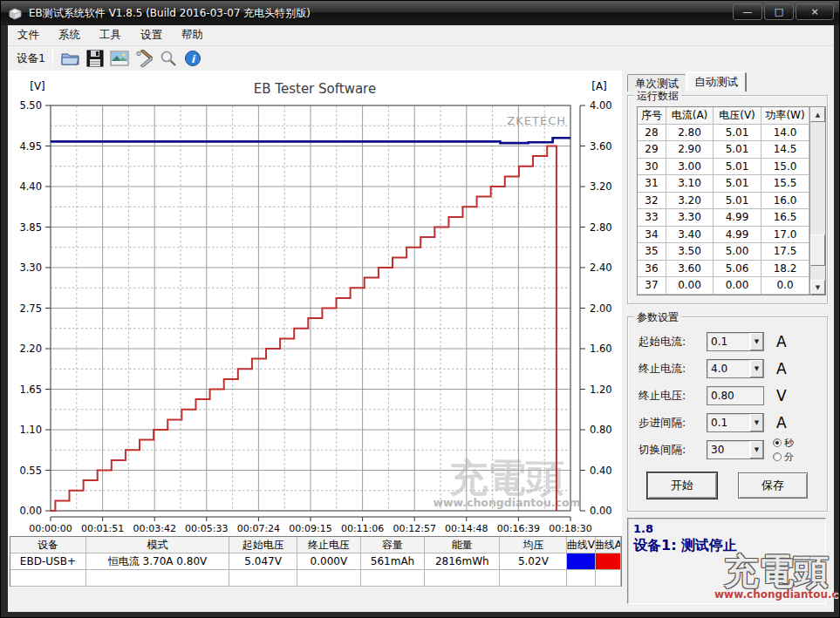 This screenshot has width=840, height=618. What do you see at coordinates (779, 12) in the screenshot?
I see `maximize-button: □` at bounding box center [779, 12].